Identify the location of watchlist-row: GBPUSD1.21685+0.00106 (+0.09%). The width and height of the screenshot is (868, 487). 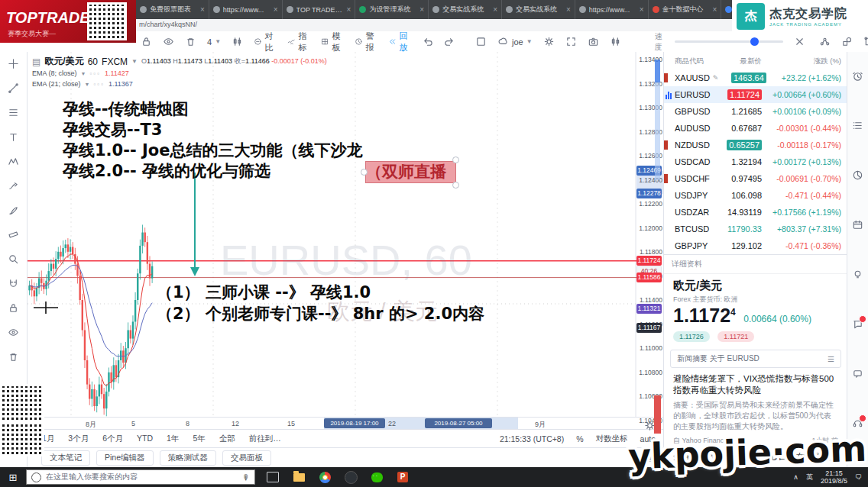
(756, 111).